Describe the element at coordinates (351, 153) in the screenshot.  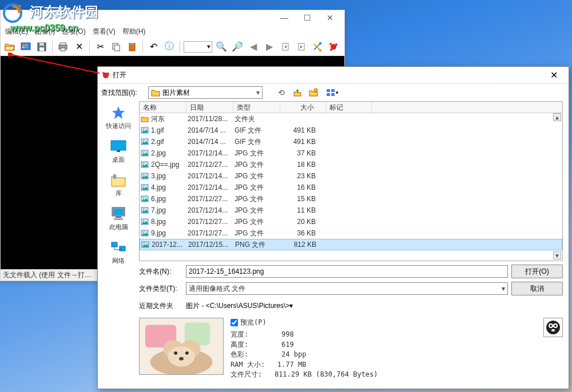
I see `file-row: 2.jpg2017/12/14...JPG 文件37 KB` at that location.